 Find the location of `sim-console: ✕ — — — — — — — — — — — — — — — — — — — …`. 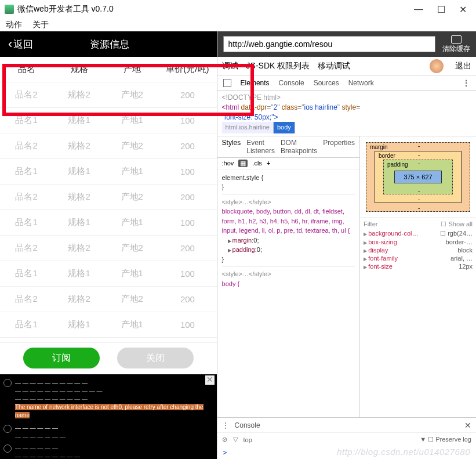

sim-console: ✕ — — — — — — — — — — — — — — — — — — — … is located at coordinates (108, 417).